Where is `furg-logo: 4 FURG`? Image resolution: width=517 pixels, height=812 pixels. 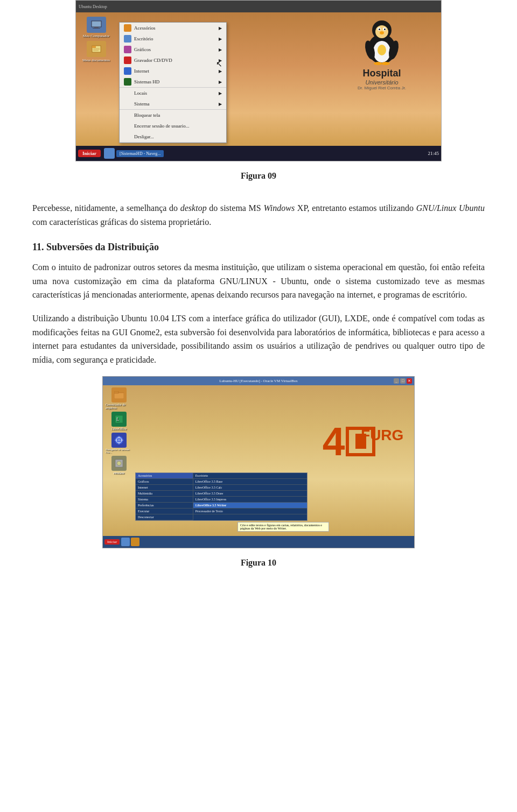
furg-logo: 4 FURG is located at coordinates (350, 441).